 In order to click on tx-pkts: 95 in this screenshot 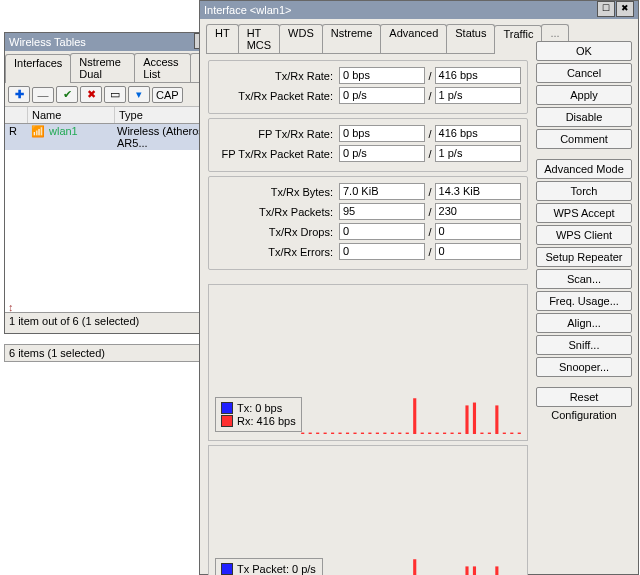, I will do `click(382, 212)`.